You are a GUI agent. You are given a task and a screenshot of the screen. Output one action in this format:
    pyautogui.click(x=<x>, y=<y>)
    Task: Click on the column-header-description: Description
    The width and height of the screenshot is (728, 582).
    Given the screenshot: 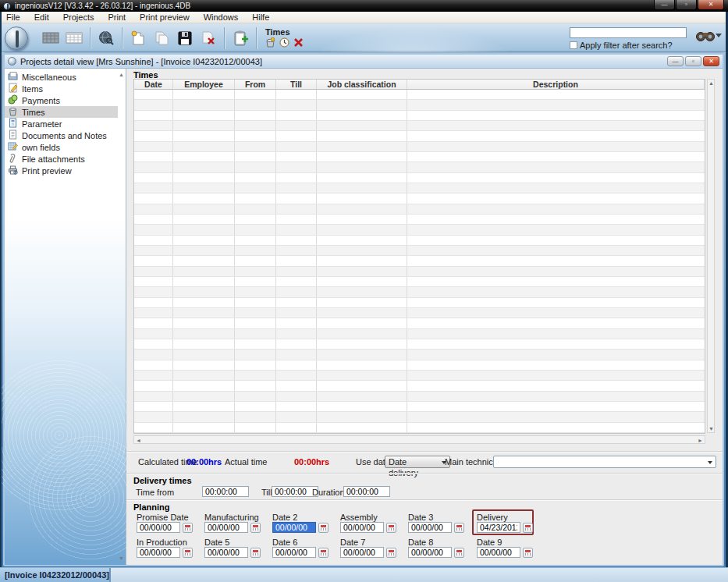 What is the action you would take?
    pyautogui.click(x=556, y=84)
    